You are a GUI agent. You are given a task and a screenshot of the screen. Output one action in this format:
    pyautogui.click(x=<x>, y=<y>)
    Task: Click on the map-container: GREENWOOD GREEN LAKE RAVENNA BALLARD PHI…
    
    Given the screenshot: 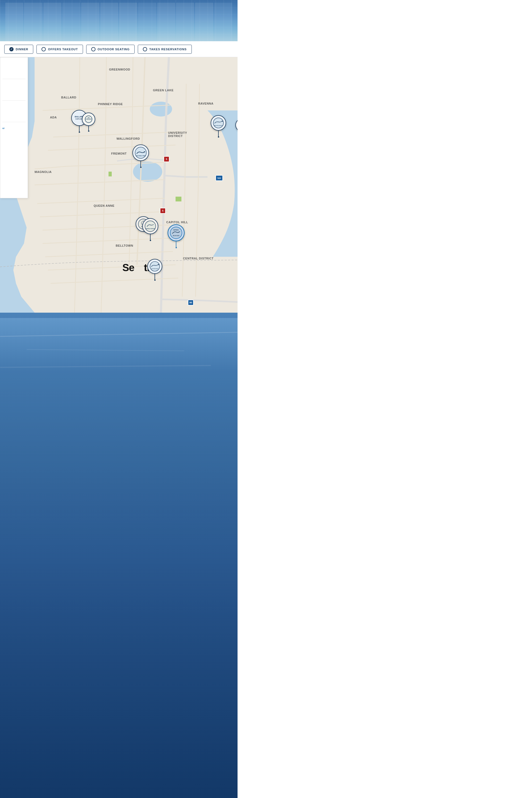 What is the action you would take?
    pyautogui.click(x=119, y=185)
    